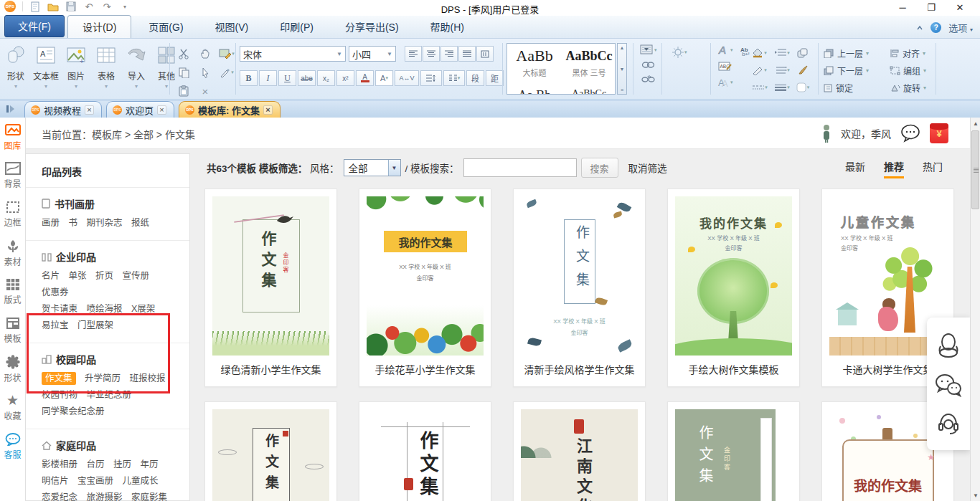 The width and height of the screenshot is (980, 501). Describe the element at coordinates (622, 69) in the screenshot. I see `style-gallery-scrollbar: ▲▼≡` at that location.